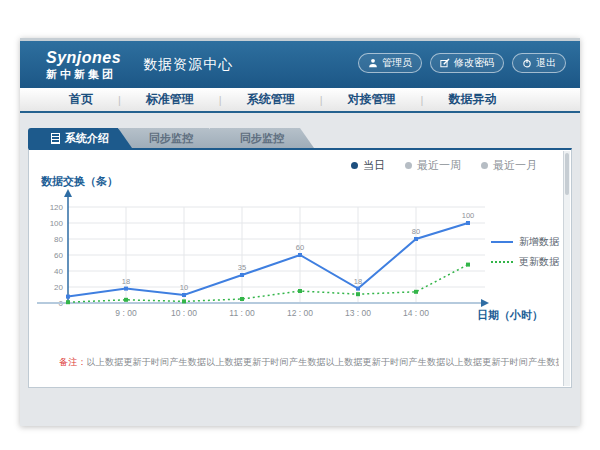 This screenshot has height=450, width=600. What do you see at coordinates (566, 268) in the screenshot?
I see `scrollbar-track` at bounding box center [566, 268].